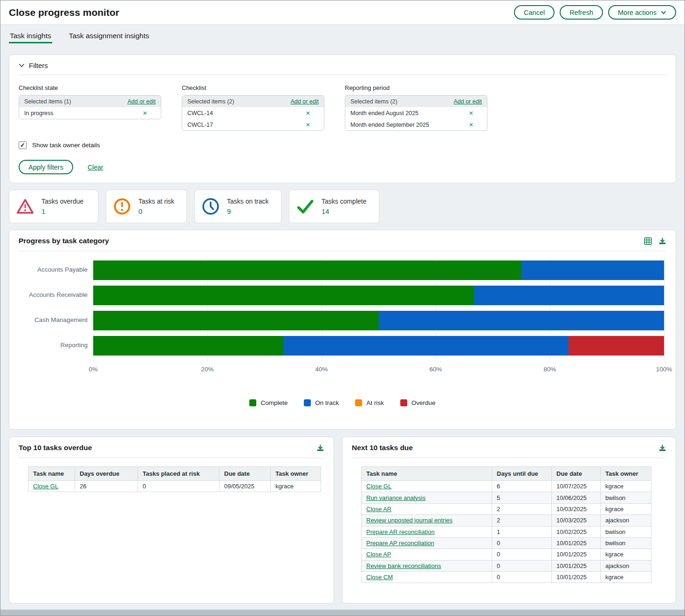 The height and width of the screenshot is (616, 685). What do you see at coordinates (62, 212) in the screenshot?
I see `stat-value: 1` at bounding box center [62, 212].